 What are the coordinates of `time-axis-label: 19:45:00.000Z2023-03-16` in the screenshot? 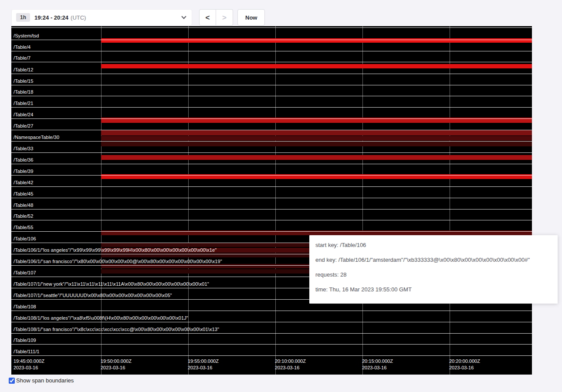 It's located at (29, 365).